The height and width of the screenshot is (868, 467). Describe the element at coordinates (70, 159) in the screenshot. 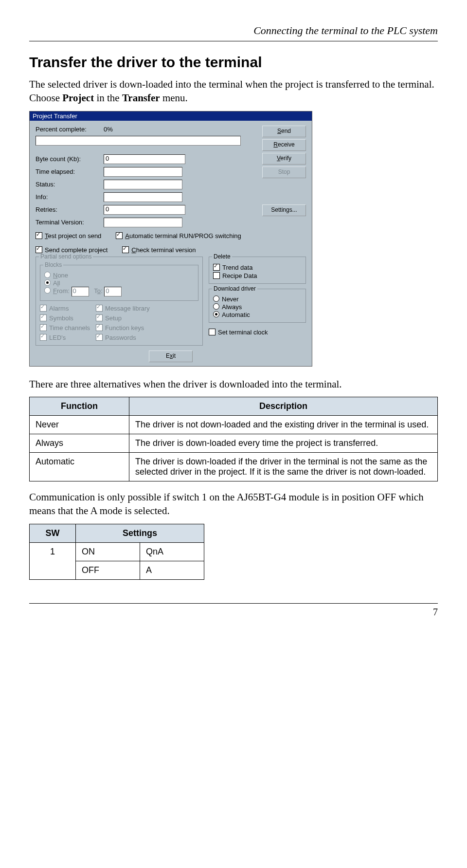

I see `byte-label: Byte count (Kb):` at that location.